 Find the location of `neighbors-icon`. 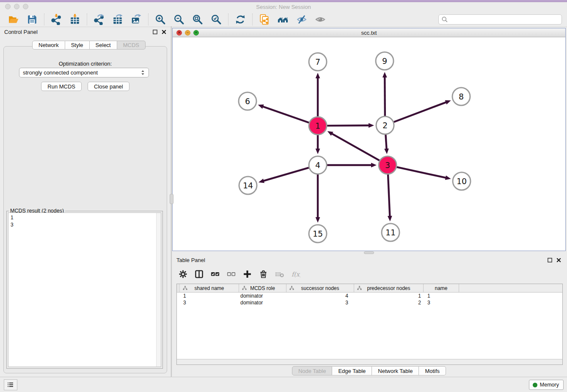

neighbors-icon is located at coordinates (283, 19).